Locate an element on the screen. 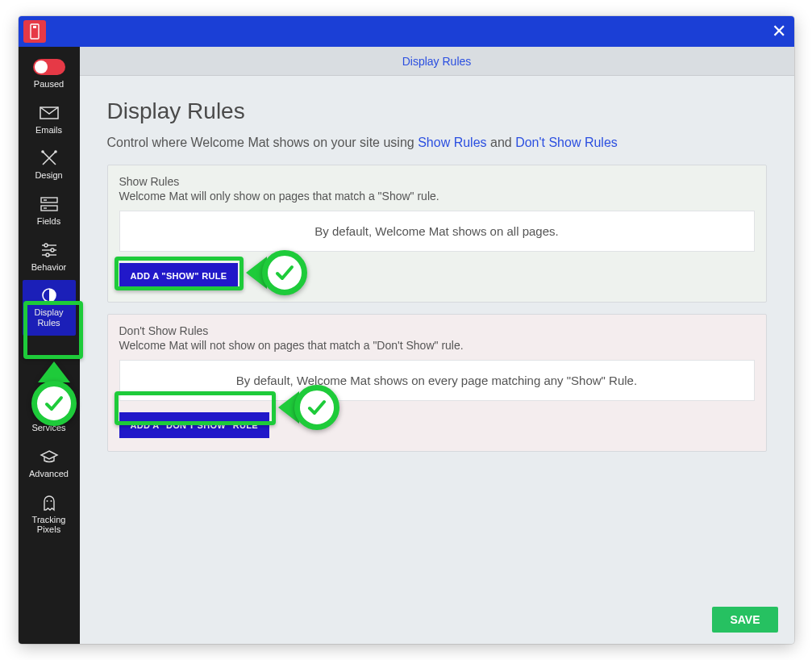 The width and height of the screenshot is (812, 664). dont-show-rules-default-box: By default, Welcome Mat shows on every p… is located at coordinates (437, 381).